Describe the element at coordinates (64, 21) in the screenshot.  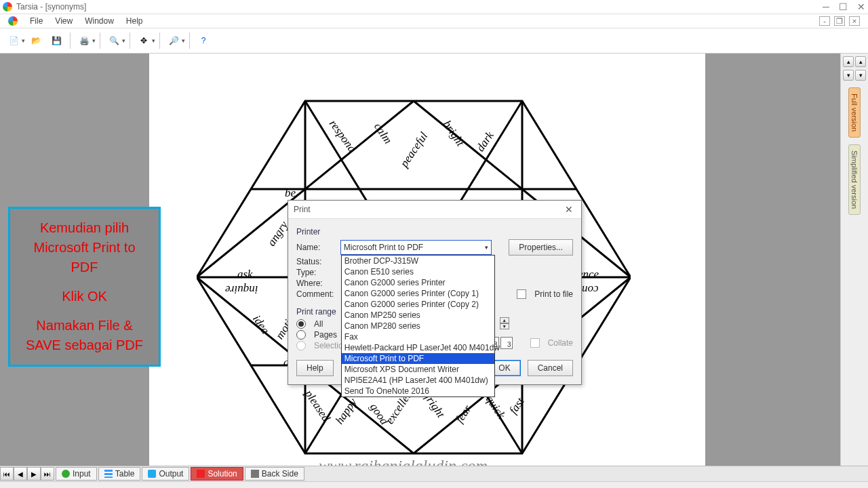
I see `menu-view: View` at that location.